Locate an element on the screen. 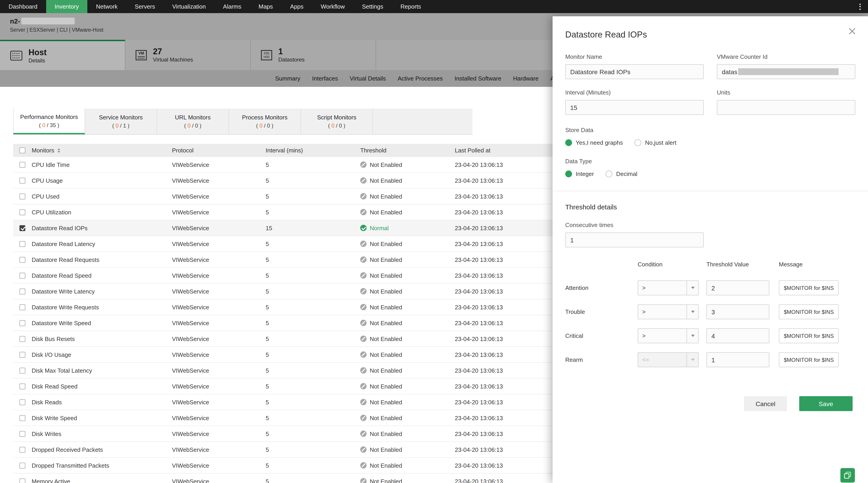  monitor-name-cell: Memory Active is located at coordinates (102, 480).